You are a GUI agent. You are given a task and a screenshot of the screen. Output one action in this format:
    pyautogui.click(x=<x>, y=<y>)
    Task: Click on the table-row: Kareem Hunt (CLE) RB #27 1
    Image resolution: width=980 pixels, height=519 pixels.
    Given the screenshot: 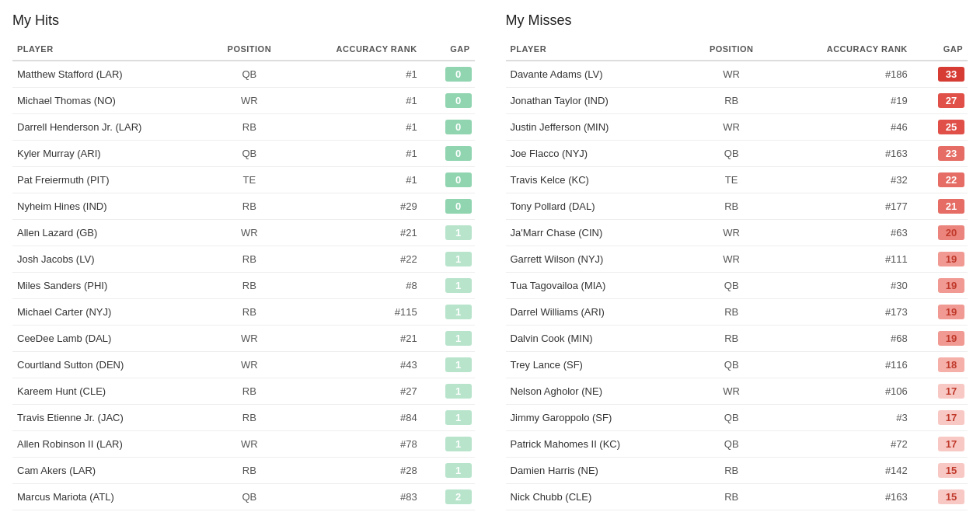 What is the action you would take?
    pyautogui.click(x=244, y=392)
    